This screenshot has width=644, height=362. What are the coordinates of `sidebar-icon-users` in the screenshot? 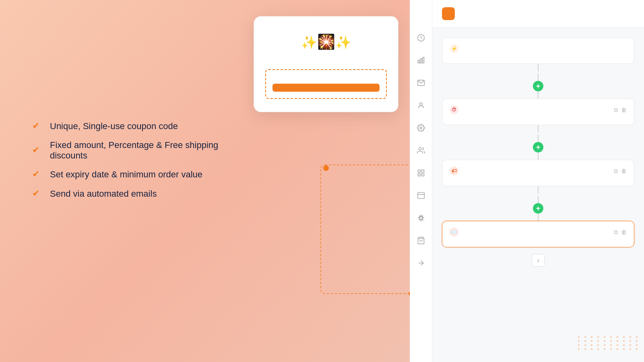 It's located at (421, 150).